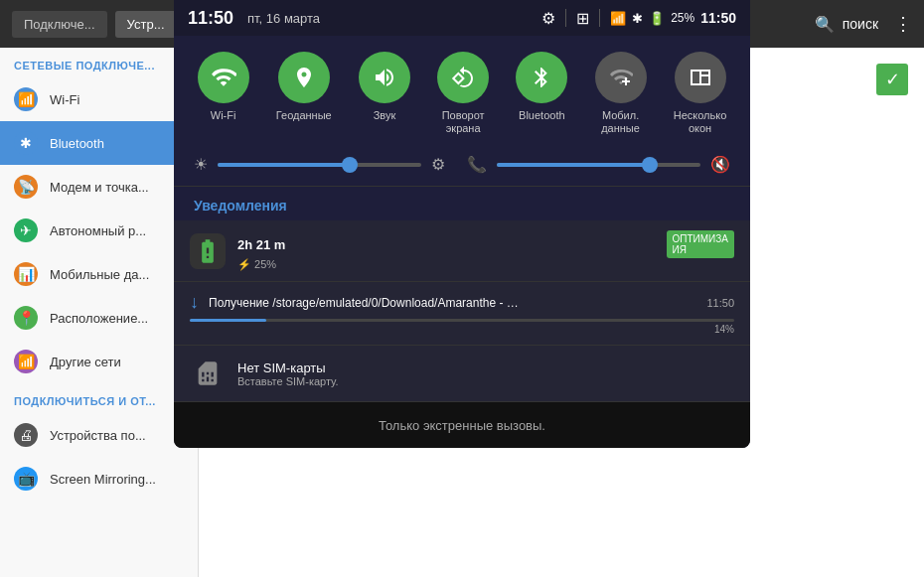 The width and height of the screenshot is (924, 577). I want to click on quick-btn-mobile-data: Мобил.данные, so click(621, 93).